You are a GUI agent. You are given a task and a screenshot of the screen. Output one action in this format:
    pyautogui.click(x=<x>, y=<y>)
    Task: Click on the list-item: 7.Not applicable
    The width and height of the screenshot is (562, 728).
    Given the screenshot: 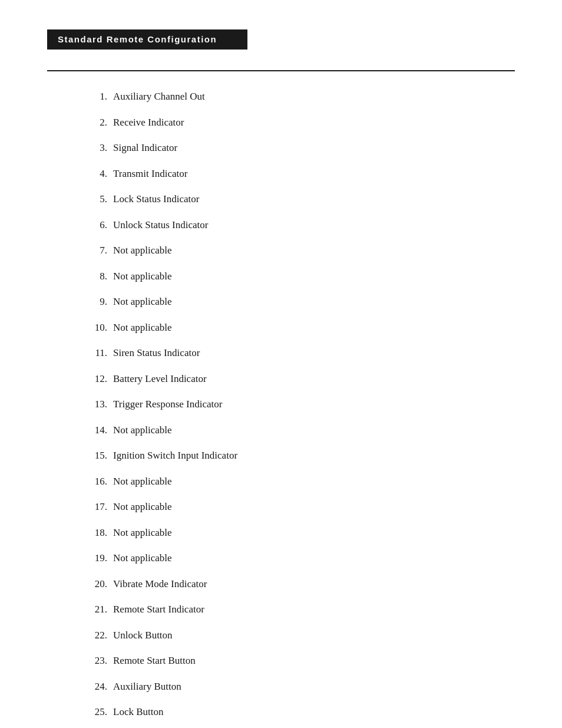 What is the action you would take?
    pyautogui.click(x=299, y=251)
    